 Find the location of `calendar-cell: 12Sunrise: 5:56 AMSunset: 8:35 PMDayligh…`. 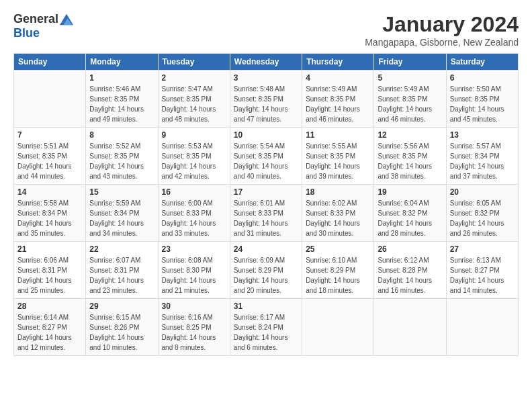

calendar-cell: 12Sunrise: 5:56 AMSunset: 8:35 PMDayligh… is located at coordinates (410, 156).